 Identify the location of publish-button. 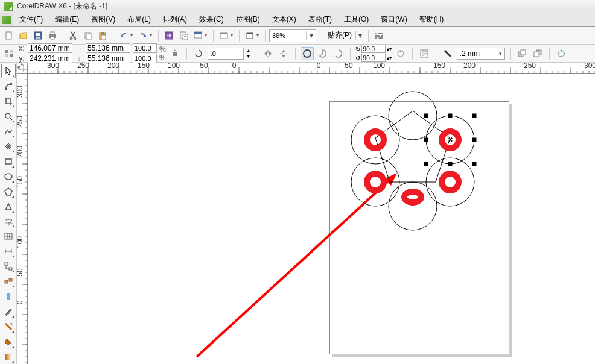
(198, 36).